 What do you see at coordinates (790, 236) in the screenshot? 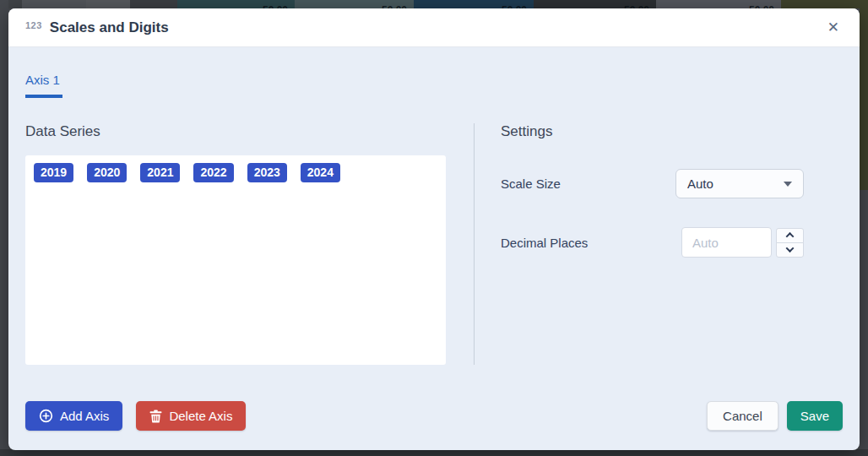
I see `chevron-up-icon` at bounding box center [790, 236].